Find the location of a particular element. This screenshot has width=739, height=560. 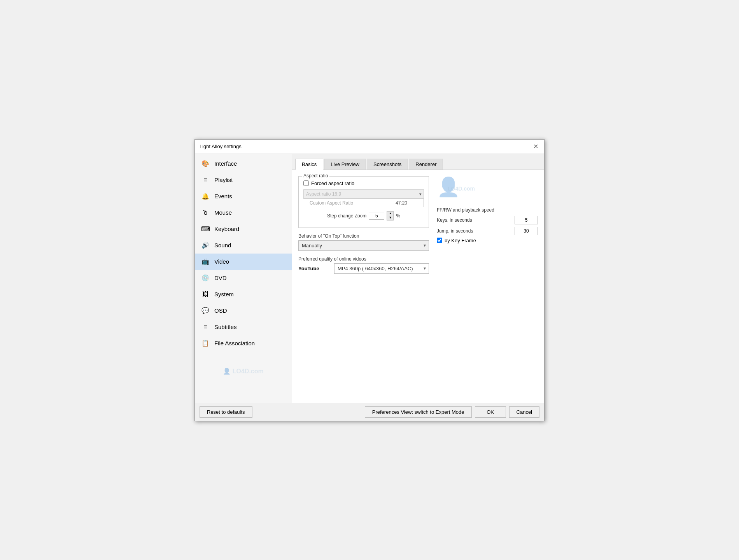

sidebar-label-osd: OSD is located at coordinates (221, 310).